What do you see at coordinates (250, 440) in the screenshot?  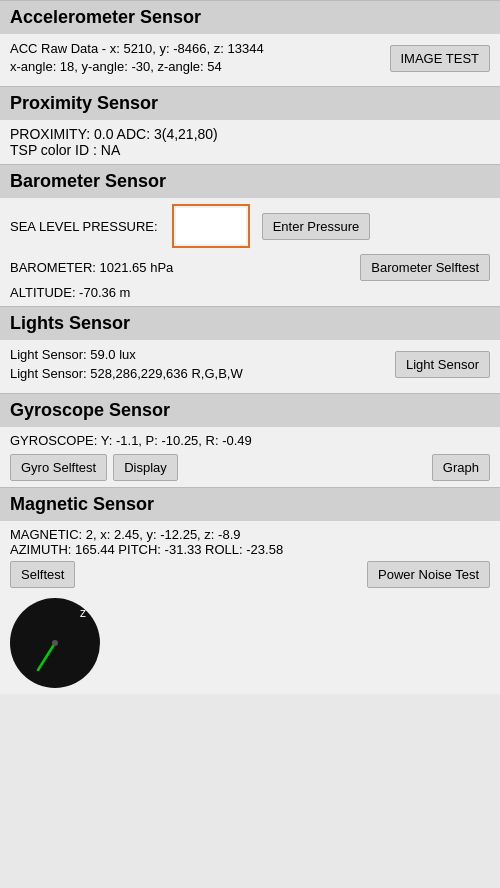 I see `gyroscope-data: GYROSCOPE: Y: -1.1, P: -10.25, R: -0.49` at bounding box center [250, 440].